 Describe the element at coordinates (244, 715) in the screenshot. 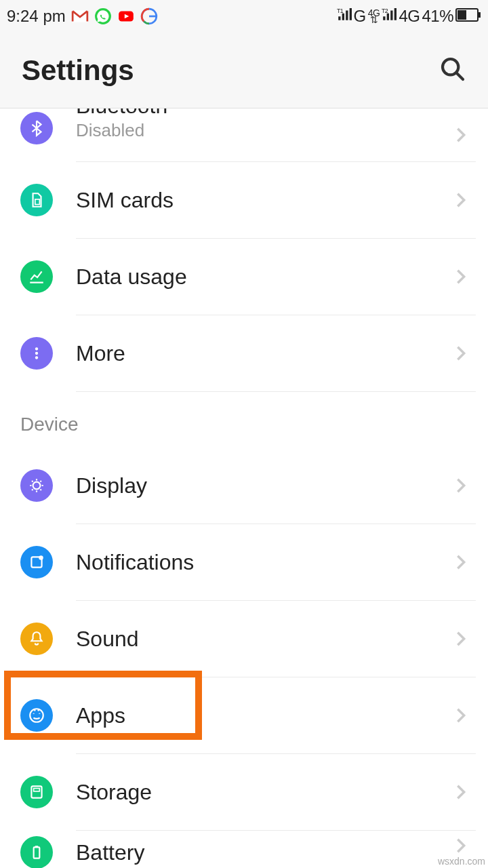

I see `settings-item-apps: Apps` at that location.